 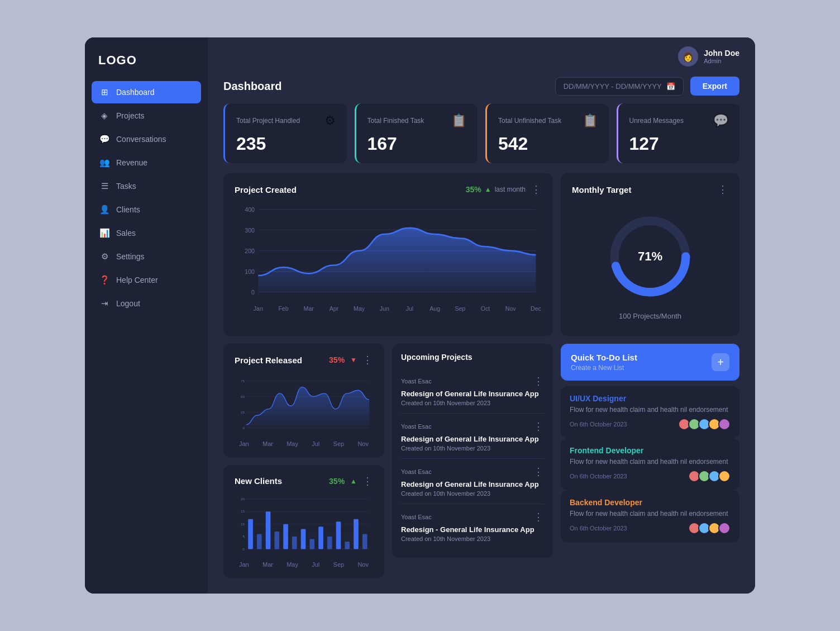 What do you see at coordinates (599, 476) in the screenshot?
I see `todo-item-date: On 6th October 2023` at bounding box center [599, 476].